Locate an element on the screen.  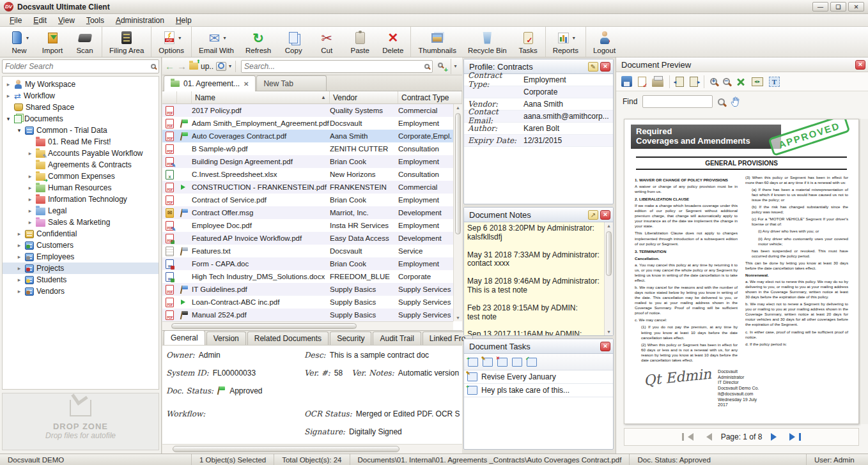
column-contract-type: Contract Type is located at coordinates (430, 97).